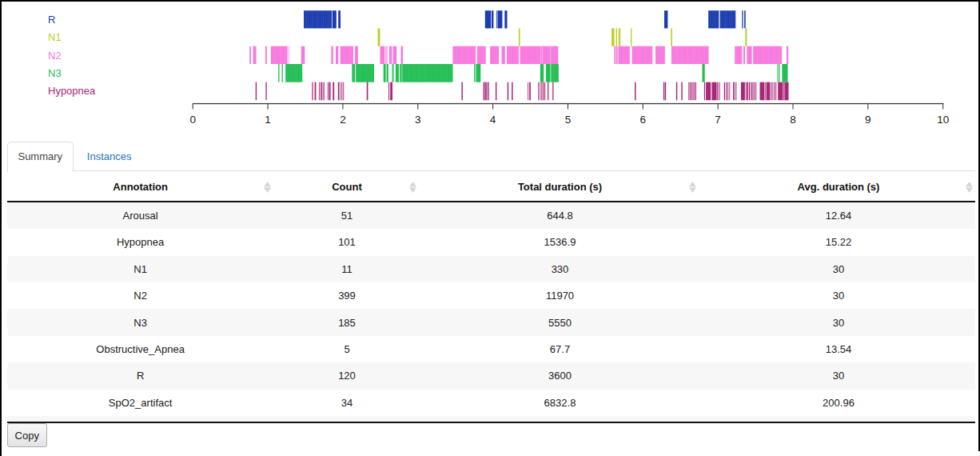 The height and width of the screenshot is (456, 980). Describe the element at coordinates (51, 19) in the screenshot. I see `svg-text: R` at that location.